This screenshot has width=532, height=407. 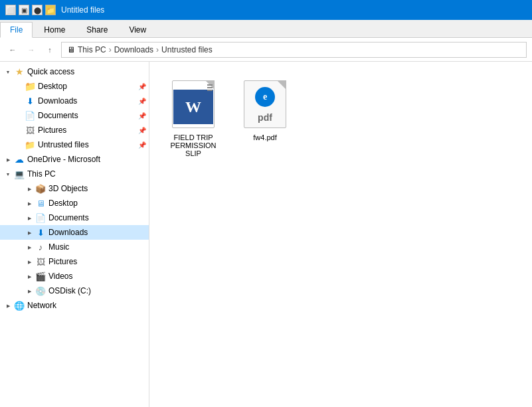 I want to click on quick-access-icon: ★, so click(x=19, y=72).